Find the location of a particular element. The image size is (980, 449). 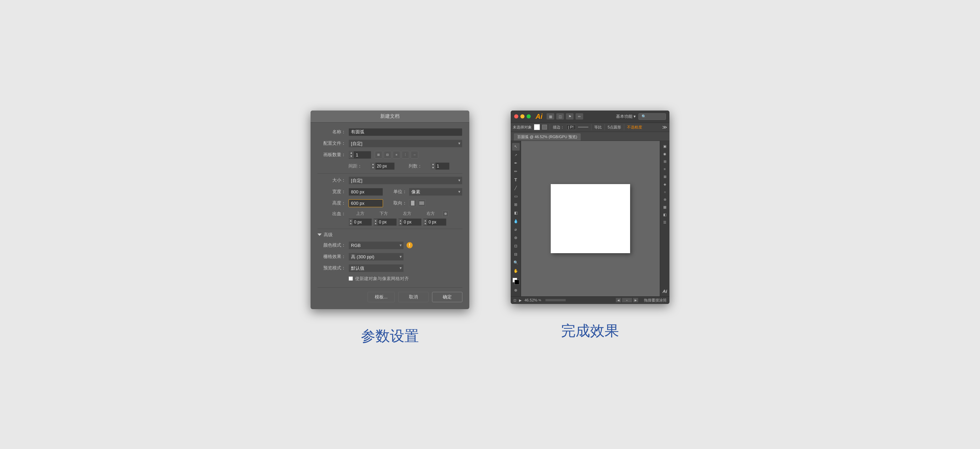

document-tab: 百圆弧 @ 46.52% (RGB/GPU 预览) is located at coordinates (547, 137).